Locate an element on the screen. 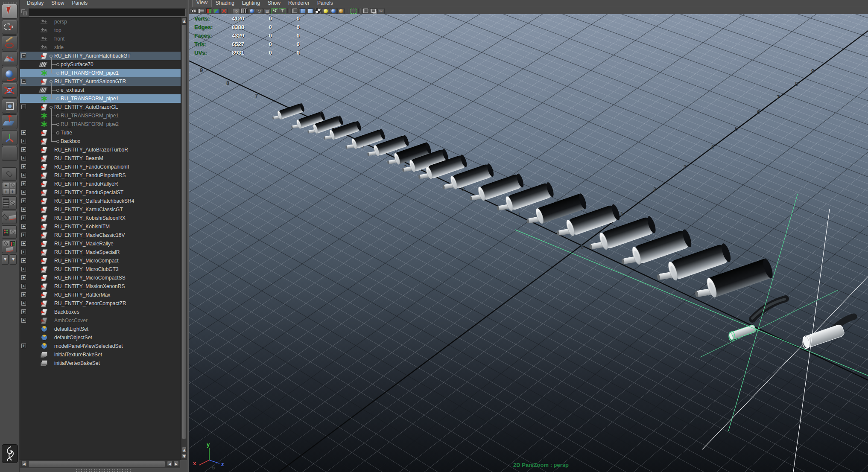 The image size is (868, 472). outliner-row: +RU_ENTITY_FanduRallyeR is located at coordinates (100, 184).